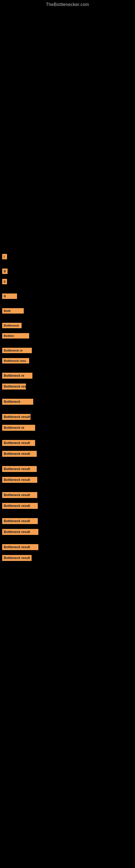 This screenshot has height=868, width=135. I want to click on result-row-3: E, so click(68, 282).